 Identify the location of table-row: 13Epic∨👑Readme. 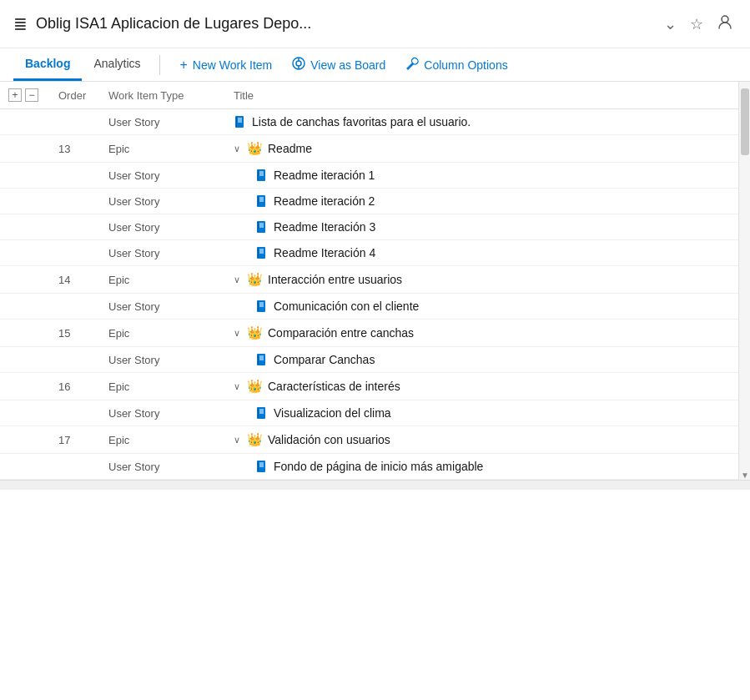
(375, 149).